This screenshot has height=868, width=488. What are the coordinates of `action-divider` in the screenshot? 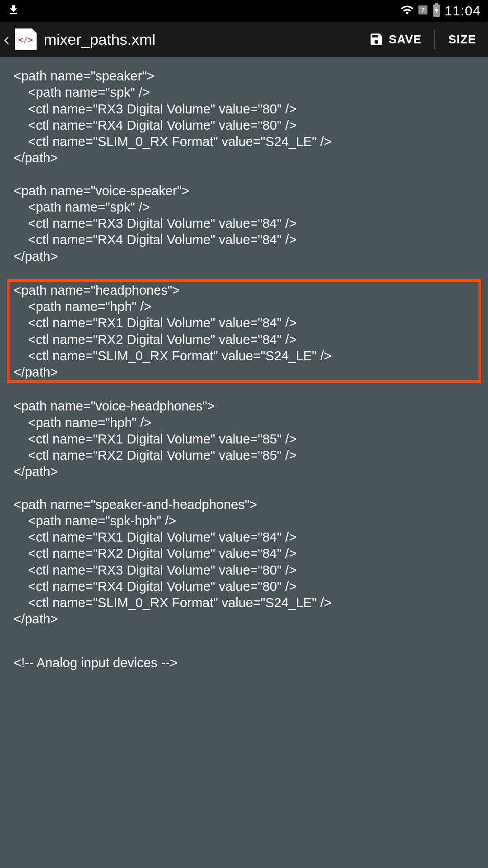 It's located at (435, 39).